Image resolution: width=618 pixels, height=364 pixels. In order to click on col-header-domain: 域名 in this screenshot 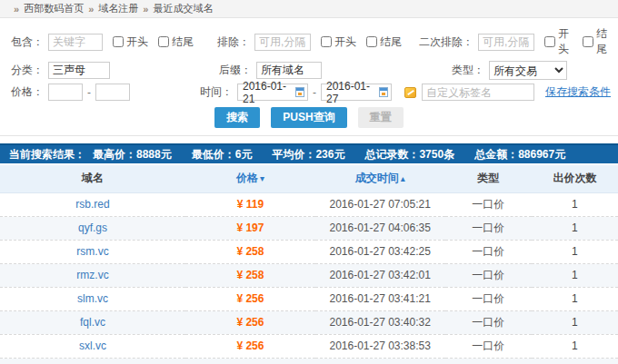, I will do `click(93, 179)`.